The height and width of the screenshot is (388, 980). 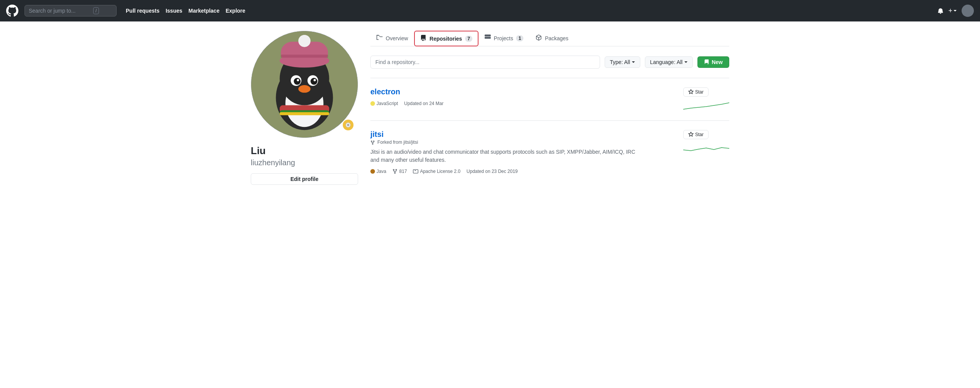 What do you see at coordinates (304, 84) in the screenshot?
I see `avatar-image` at bounding box center [304, 84].